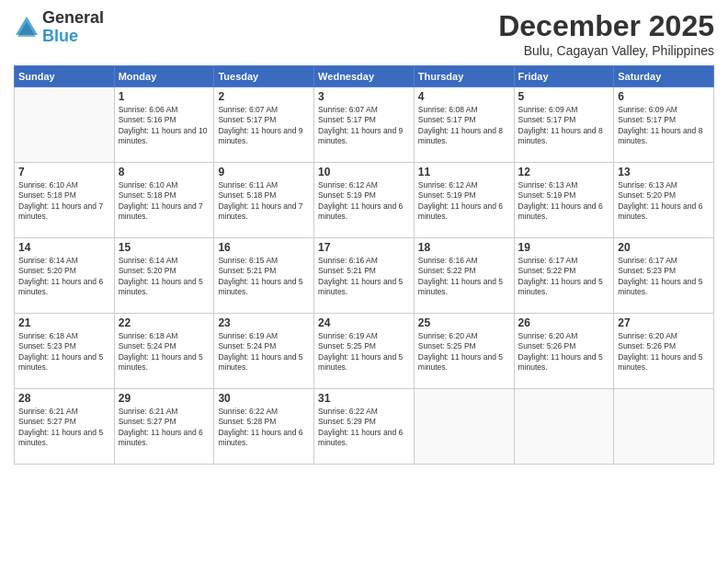 This screenshot has width=728, height=563. What do you see at coordinates (664, 201) in the screenshot?
I see `calendar-cell: 13Sunrise: 6:13 AMSunset: 5:20 PMDayligh…` at bounding box center [664, 201].